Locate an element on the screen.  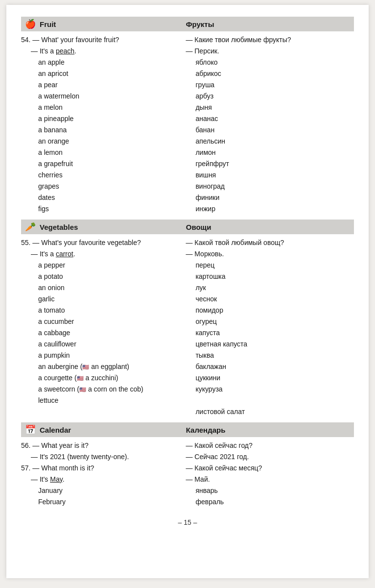
veg-ru-0: перец is located at coordinates (270, 266).